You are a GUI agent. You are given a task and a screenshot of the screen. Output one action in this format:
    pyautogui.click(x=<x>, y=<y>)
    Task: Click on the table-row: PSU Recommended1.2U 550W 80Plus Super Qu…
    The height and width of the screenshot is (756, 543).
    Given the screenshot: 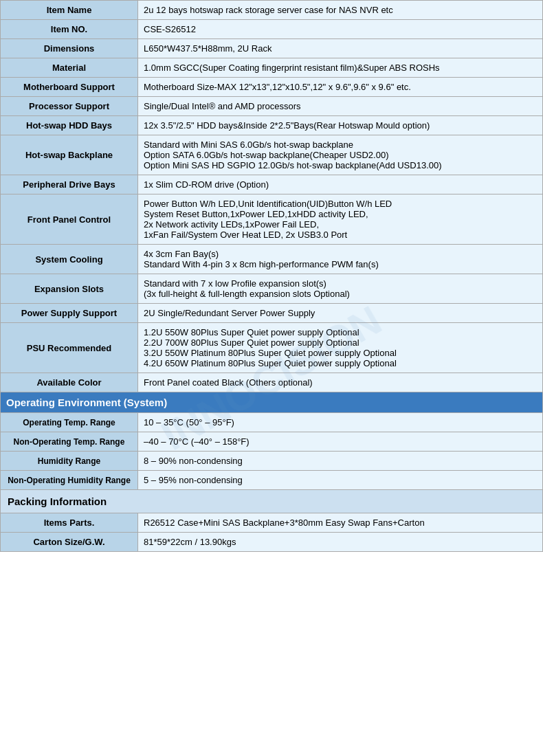 What is the action you would take?
    pyautogui.click(x=272, y=348)
    